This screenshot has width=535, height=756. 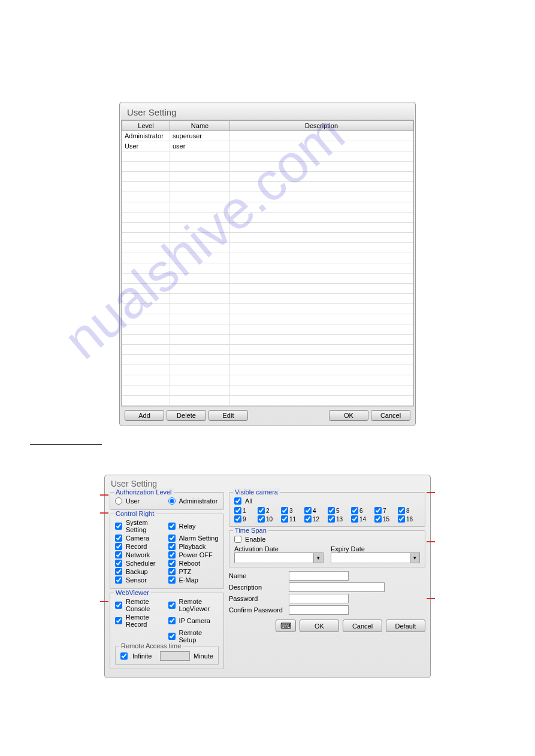 What do you see at coordinates (401, 519) in the screenshot?
I see `cam-16-checkbox` at bounding box center [401, 519].